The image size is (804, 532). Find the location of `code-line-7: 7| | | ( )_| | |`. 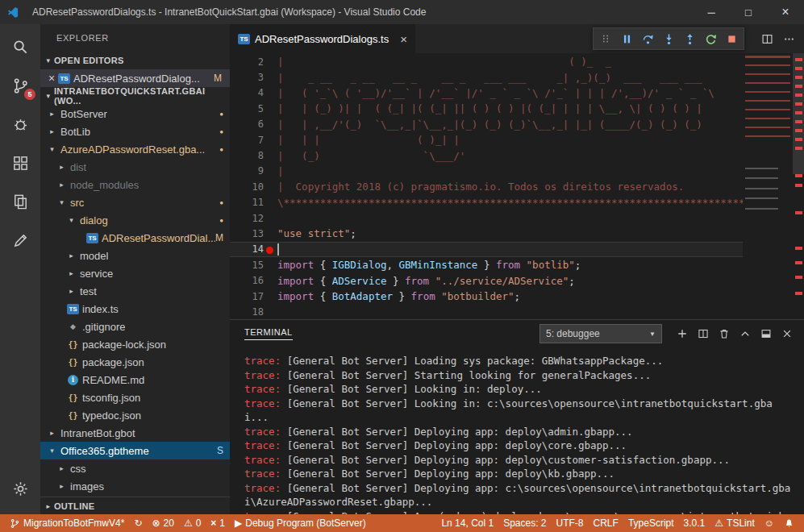

code-line-7: 7| | | ( )_| | | is located at coordinates (486, 140).